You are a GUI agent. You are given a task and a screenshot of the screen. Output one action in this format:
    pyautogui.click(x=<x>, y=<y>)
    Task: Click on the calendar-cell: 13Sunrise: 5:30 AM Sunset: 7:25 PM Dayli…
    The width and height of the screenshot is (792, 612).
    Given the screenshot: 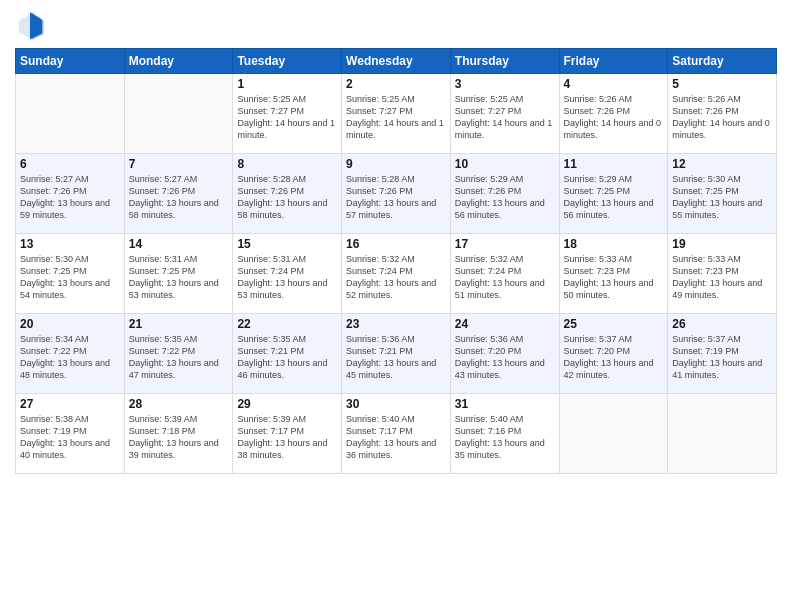 What is the action you would take?
    pyautogui.click(x=70, y=274)
    